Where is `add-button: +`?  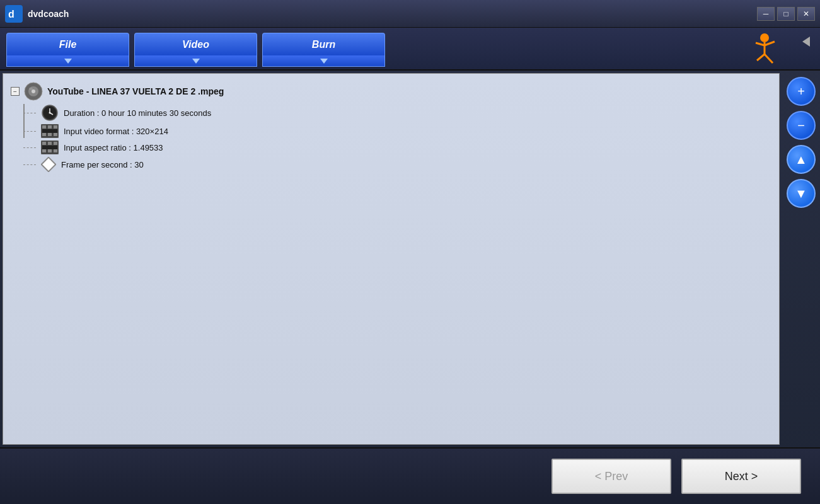
add-button: + is located at coordinates (801, 91).